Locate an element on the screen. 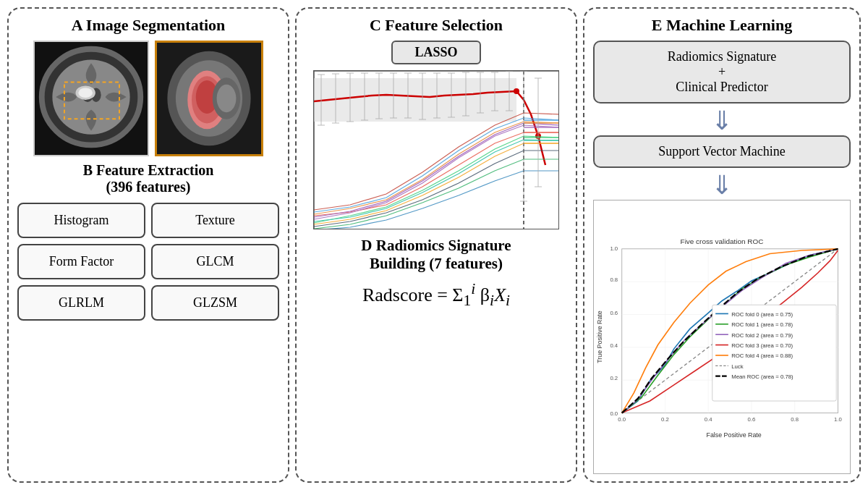  ct-scan-image is located at coordinates (91, 98).